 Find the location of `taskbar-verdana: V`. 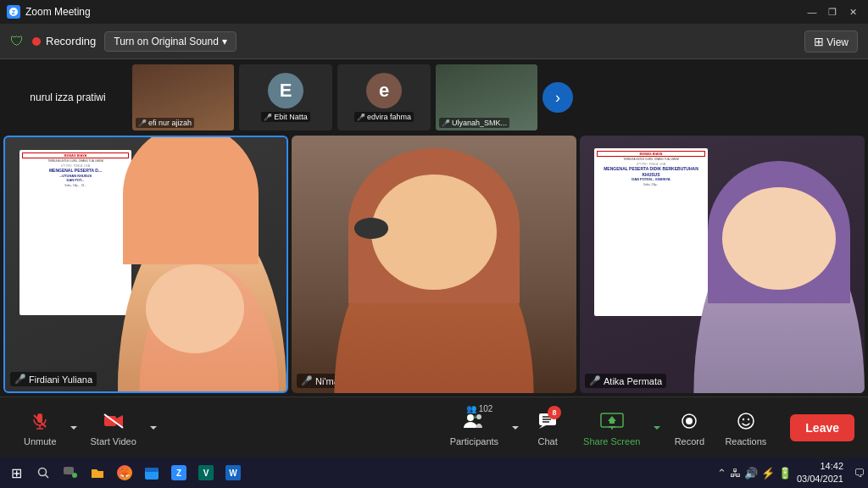

taskbar-verdana: V is located at coordinates (206, 473).